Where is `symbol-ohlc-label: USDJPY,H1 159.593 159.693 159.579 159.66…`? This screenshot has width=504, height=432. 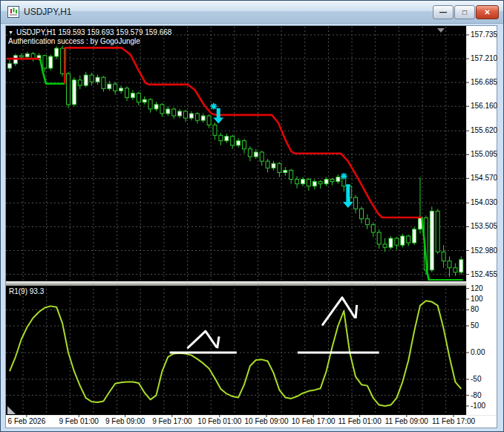
symbol-ohlc-label: USDJPY,H1 159.593 159.693 159.579 159.66… is located at coordinates (94, 33).